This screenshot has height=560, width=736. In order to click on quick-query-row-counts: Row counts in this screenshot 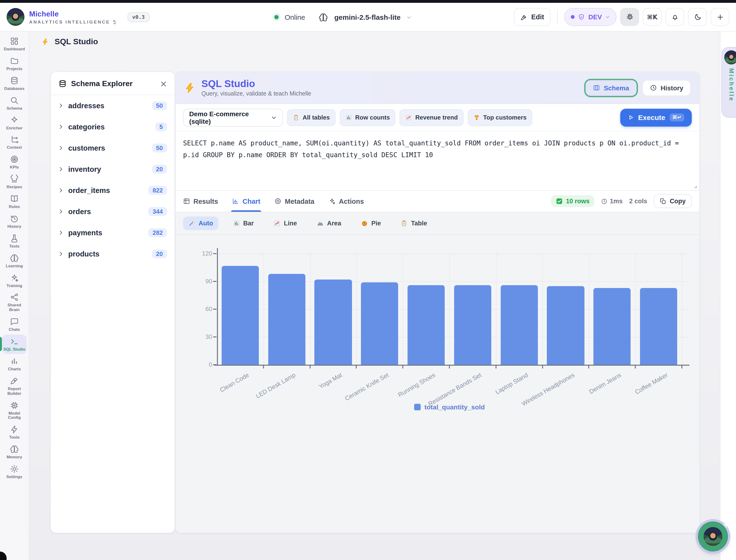, I will do `click(368, 117)`.